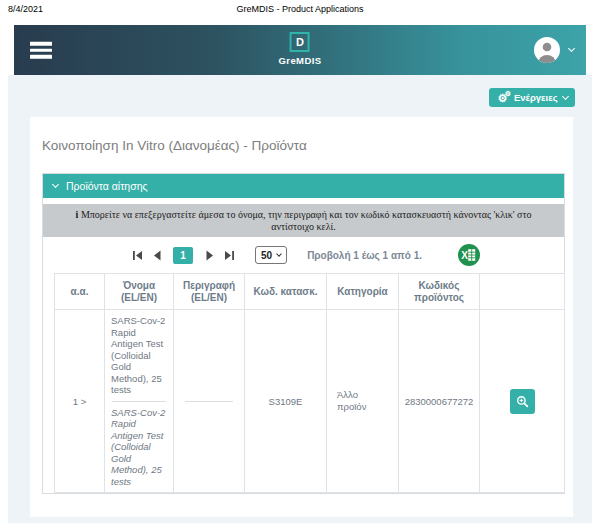  I want to click on user-menu, so click(554, 50).